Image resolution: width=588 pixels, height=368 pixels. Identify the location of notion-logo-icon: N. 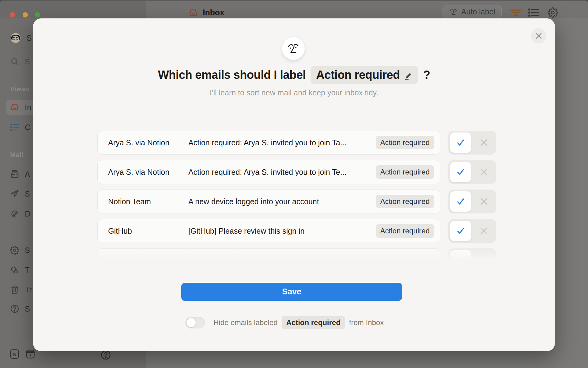
(15, 354).